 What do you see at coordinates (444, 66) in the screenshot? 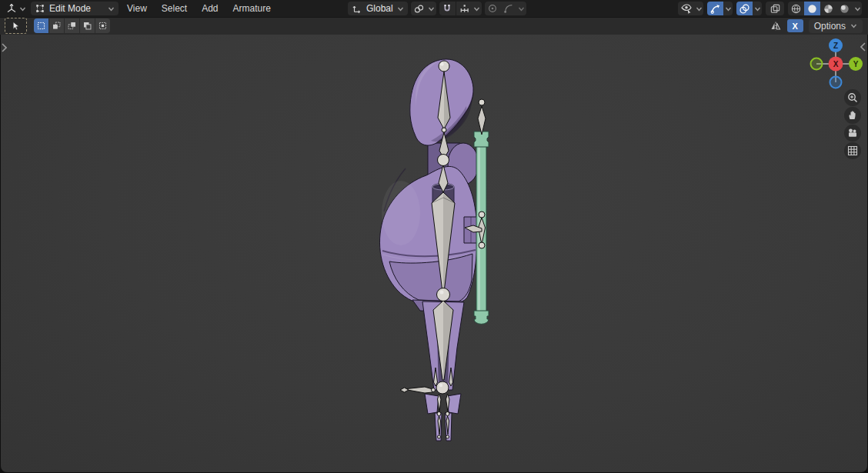
I see `joint-head-top` at bounding box center [444, 66].